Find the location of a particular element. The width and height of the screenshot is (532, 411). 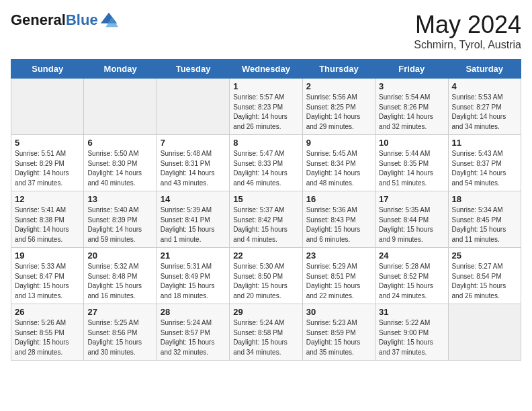

day-number: 10 is located at coordinates (411, 142).